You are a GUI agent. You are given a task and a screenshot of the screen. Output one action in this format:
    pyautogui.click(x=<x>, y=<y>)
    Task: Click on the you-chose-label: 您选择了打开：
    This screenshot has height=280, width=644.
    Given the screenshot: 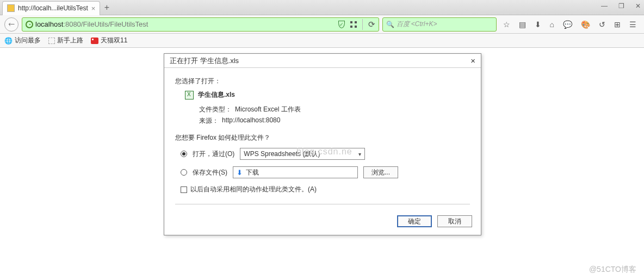 What is the action you would take?
    pyautogui.click(x=323, y=82)
    